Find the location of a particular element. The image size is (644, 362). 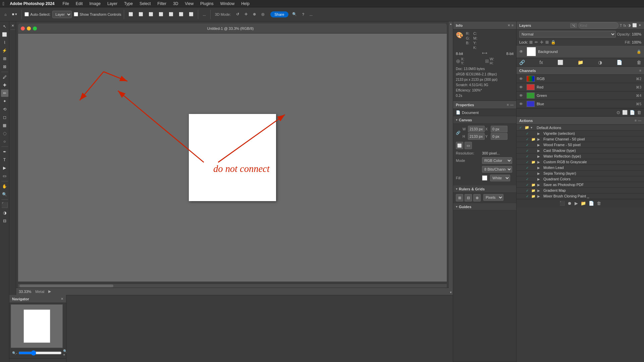

new-group-btn: 📁 is located at coordinates (580, 62).